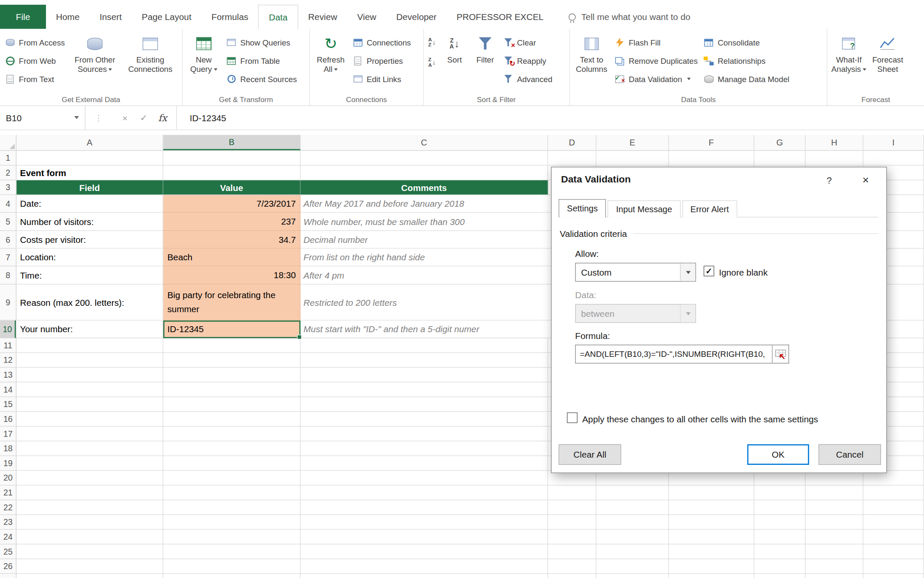 The image size is (924, 578). What do you see at coordinates (850, 455) in the screenshot?
I see `cancel-button: Cancel` at bounding box center [850, 455].